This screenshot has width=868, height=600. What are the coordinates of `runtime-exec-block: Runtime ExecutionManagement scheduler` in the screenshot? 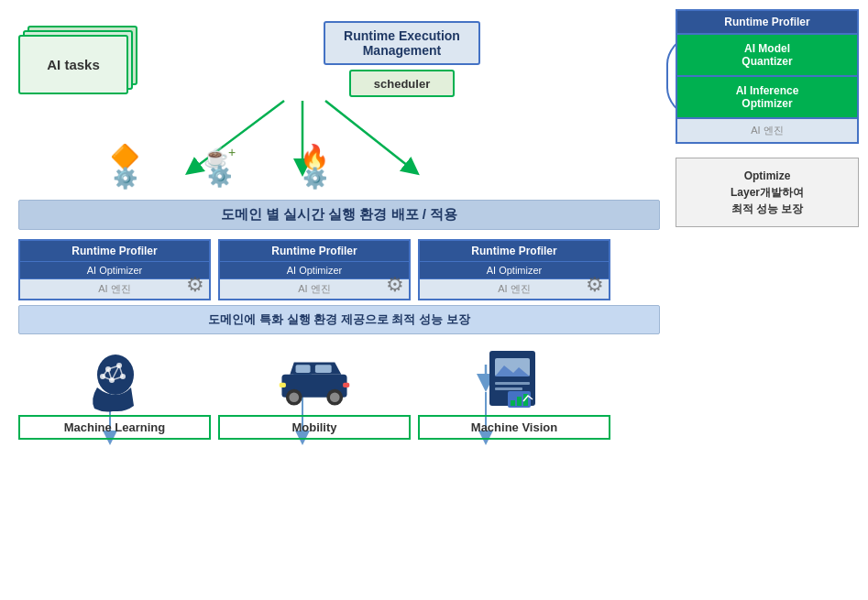 It's located at (401, 59).